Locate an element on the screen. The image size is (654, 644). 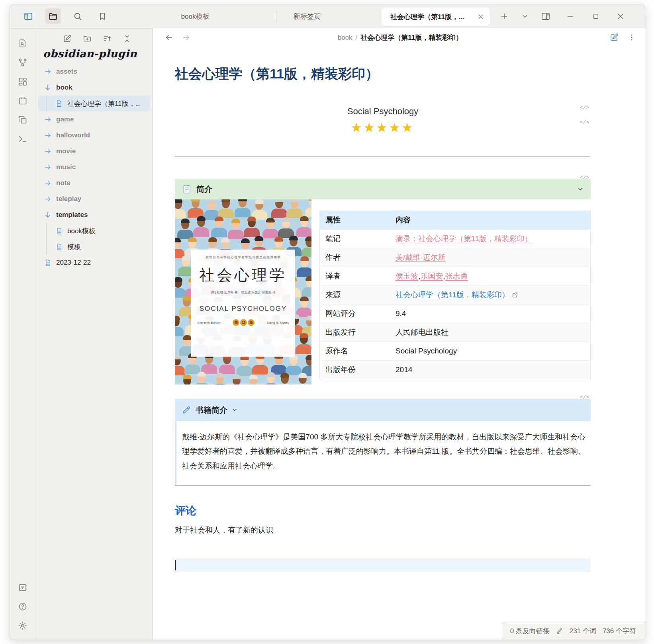
file-tree: assetsbook社会心理学（第11版，...gamehalloworldmo… is located at coordinates (94, 166).